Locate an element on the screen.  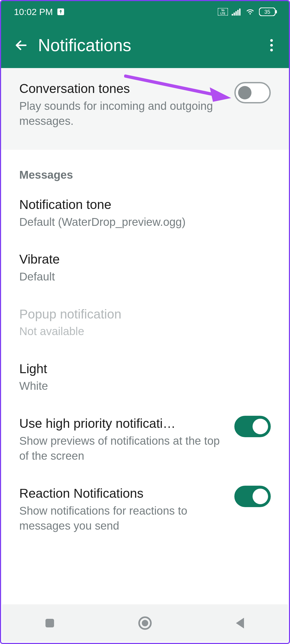
light-value: White is located at coordinates (145, 386).